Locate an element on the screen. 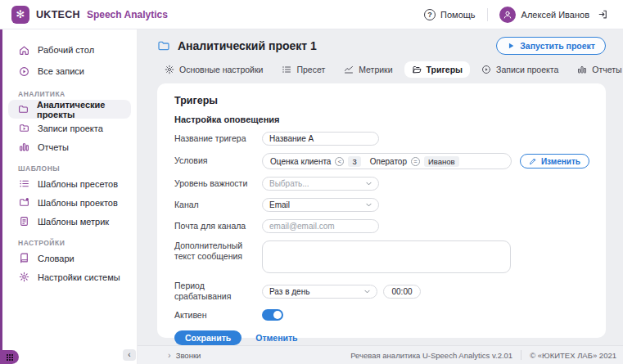 The width and height of the screenshot is (623, 364). sidebar-section-analytics: АНАЛИТИКА is located at coordinates (70, 94).